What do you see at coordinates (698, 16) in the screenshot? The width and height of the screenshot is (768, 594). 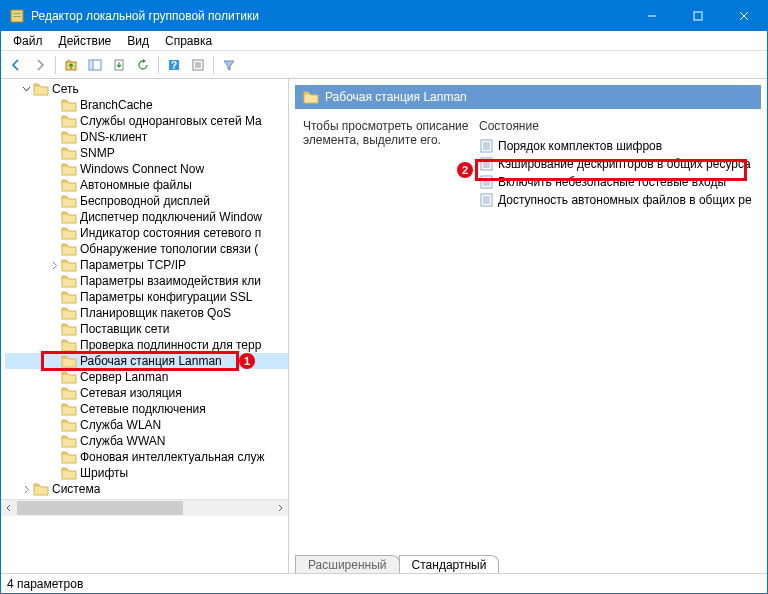 I see `maximize-button` at bounding box center [698, 16].